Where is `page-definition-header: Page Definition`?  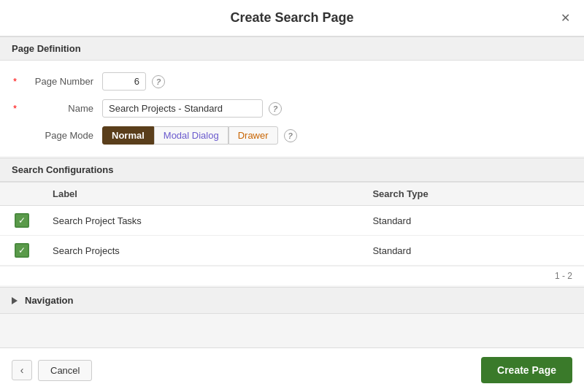 page-definition-header: Page Definition is located at coordinates (292, 48).